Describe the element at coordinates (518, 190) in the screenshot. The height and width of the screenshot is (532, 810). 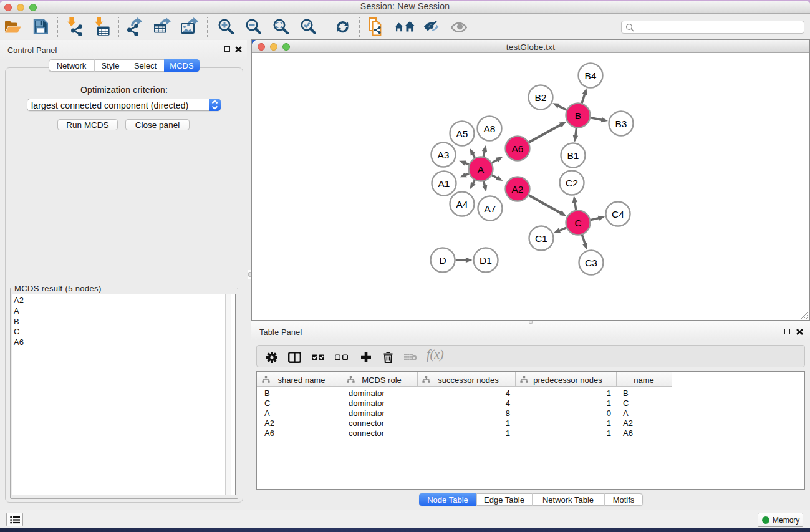
I see `svg-text: A2` at that location.